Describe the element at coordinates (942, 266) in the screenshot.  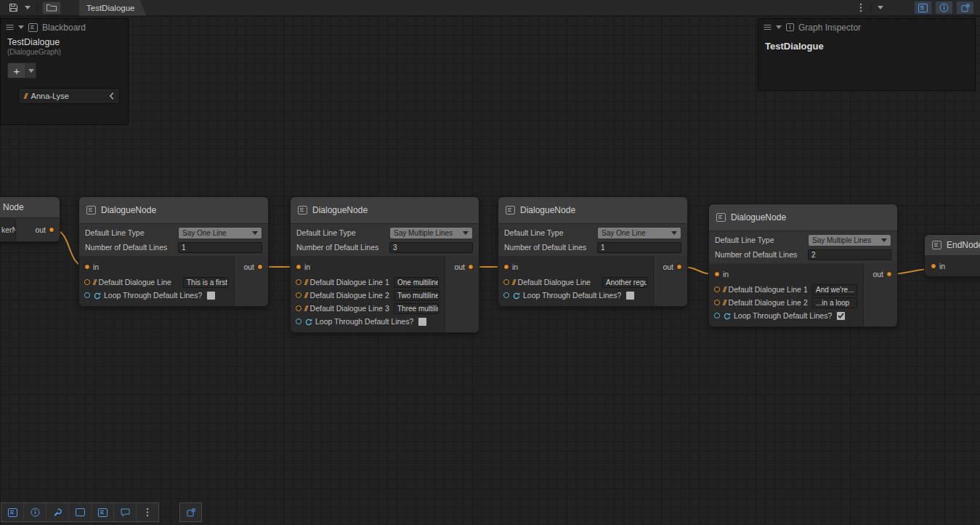
I see `in-port-label: in` at that location.